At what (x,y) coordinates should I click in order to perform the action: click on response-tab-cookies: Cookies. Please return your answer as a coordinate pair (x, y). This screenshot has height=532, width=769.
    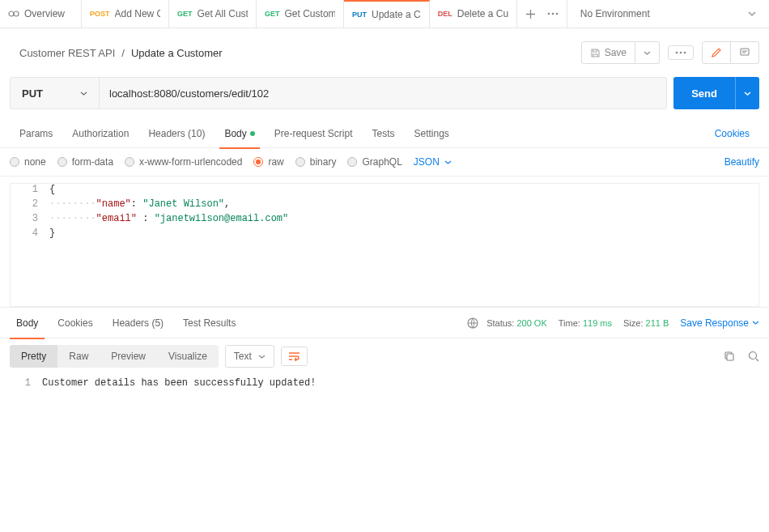
    Looking at the image, I should click on (74, 323).